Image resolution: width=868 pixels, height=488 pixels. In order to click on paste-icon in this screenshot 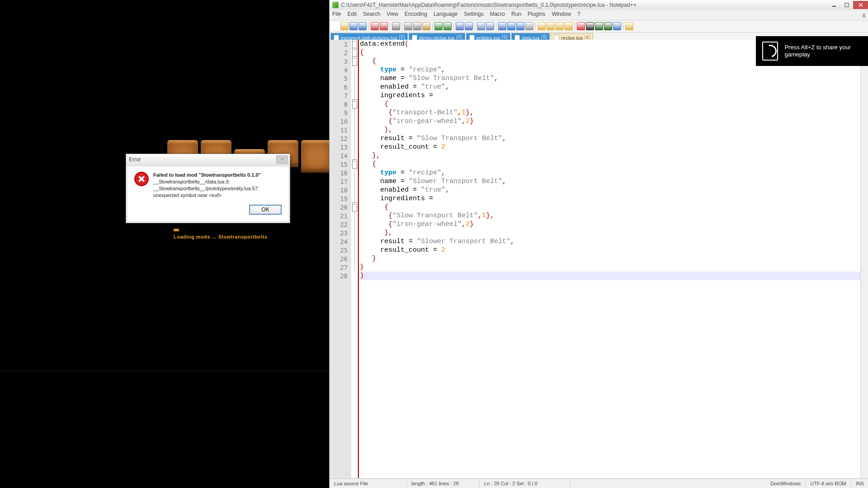, I will do `click(426, 26)`.